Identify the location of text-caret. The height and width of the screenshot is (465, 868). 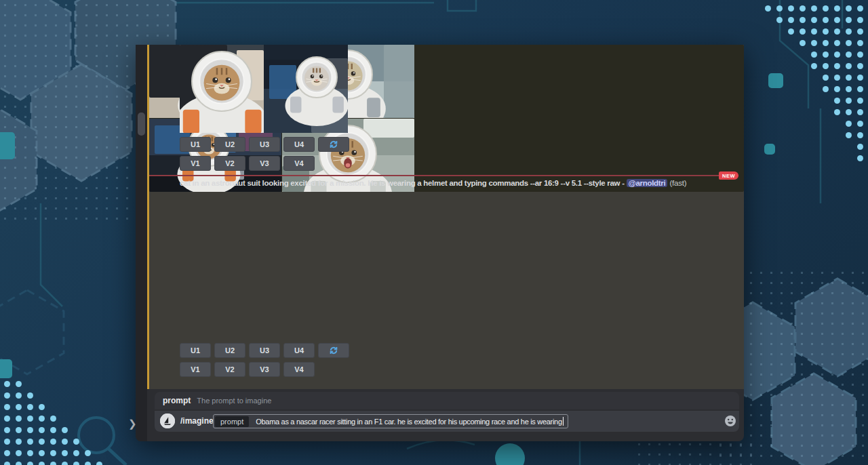
(563, 422).